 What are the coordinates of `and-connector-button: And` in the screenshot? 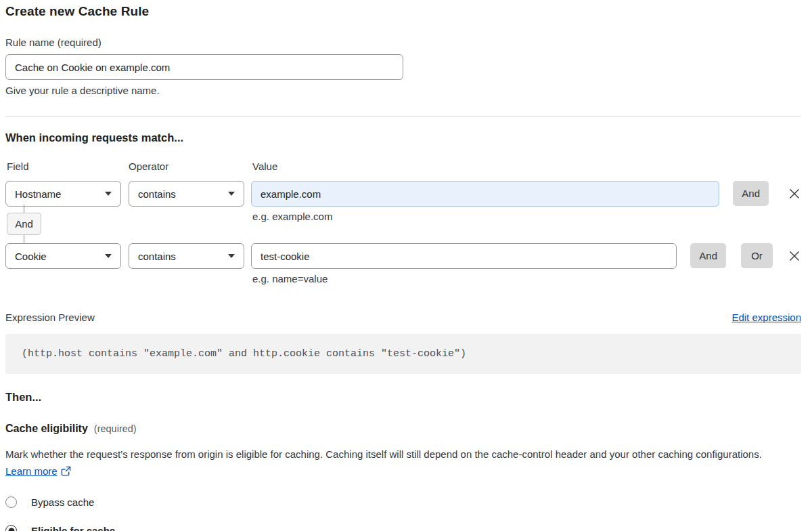 It's located at (24, 224).